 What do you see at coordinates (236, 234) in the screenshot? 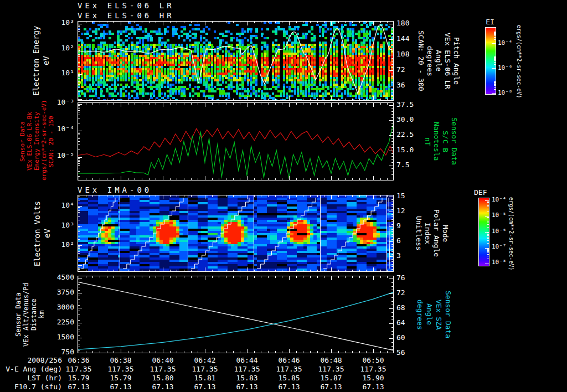
I see `ima-spectrogram-canvas` at bounding box center [236, 234].